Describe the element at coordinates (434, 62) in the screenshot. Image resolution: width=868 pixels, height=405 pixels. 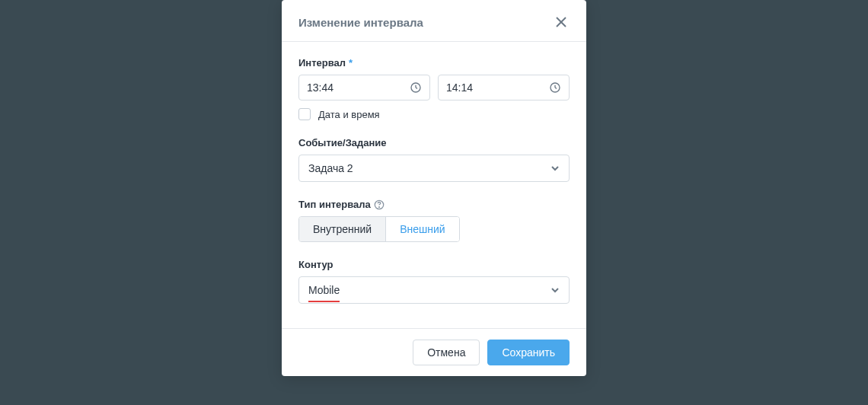
I see `interval-label: Интервал *` at that location.